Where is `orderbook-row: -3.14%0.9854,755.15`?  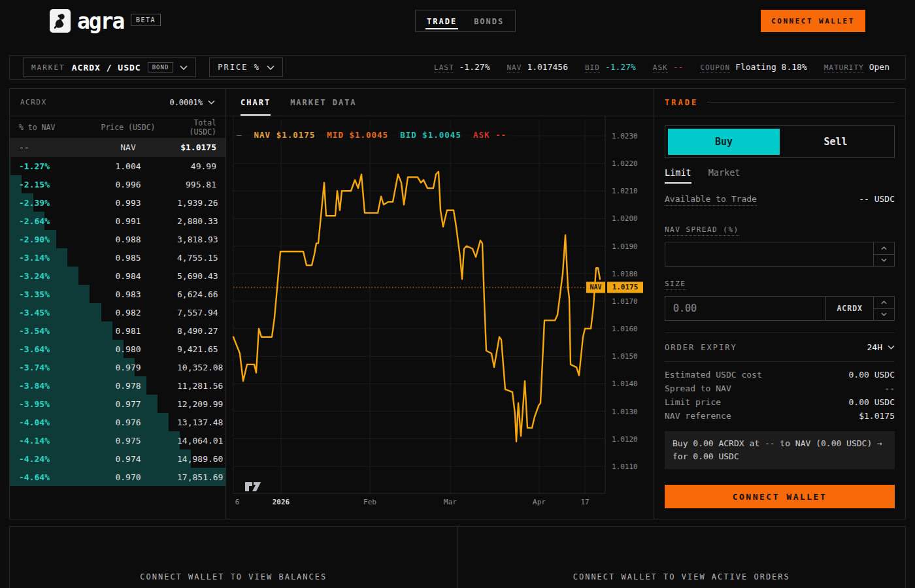
orderbook-row: -3.14%0.9854,755.15 is located at coordinates (118, 257).